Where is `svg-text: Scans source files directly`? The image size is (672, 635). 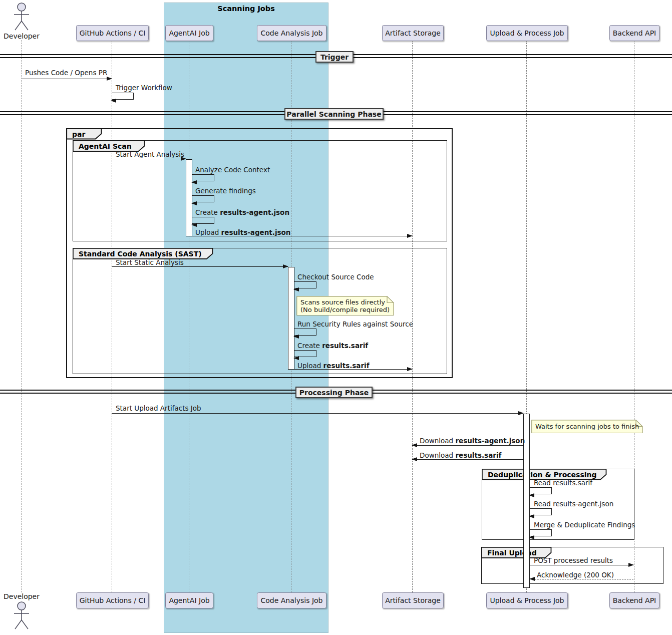
svg-text: Scans source files directly is located at coordinates (343, 302).